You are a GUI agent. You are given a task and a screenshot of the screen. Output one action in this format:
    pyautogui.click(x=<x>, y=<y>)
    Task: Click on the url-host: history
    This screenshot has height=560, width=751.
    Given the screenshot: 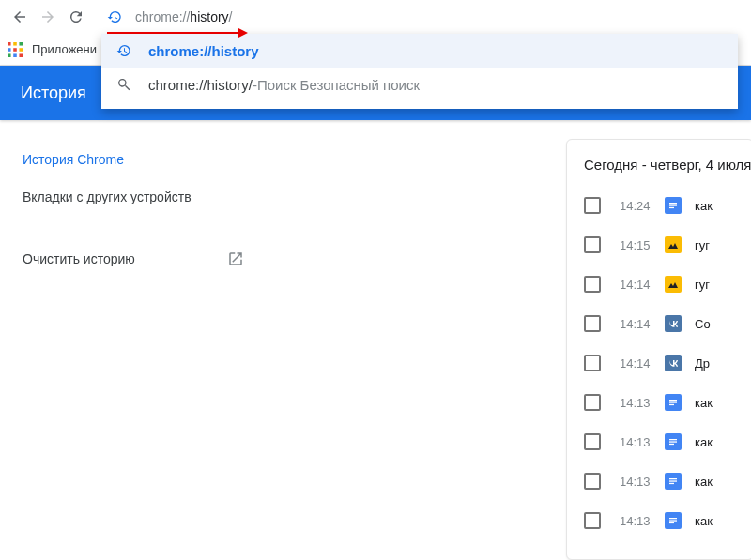 What is the action you would take?
    pyautogui.click(x=208, y=17)
    